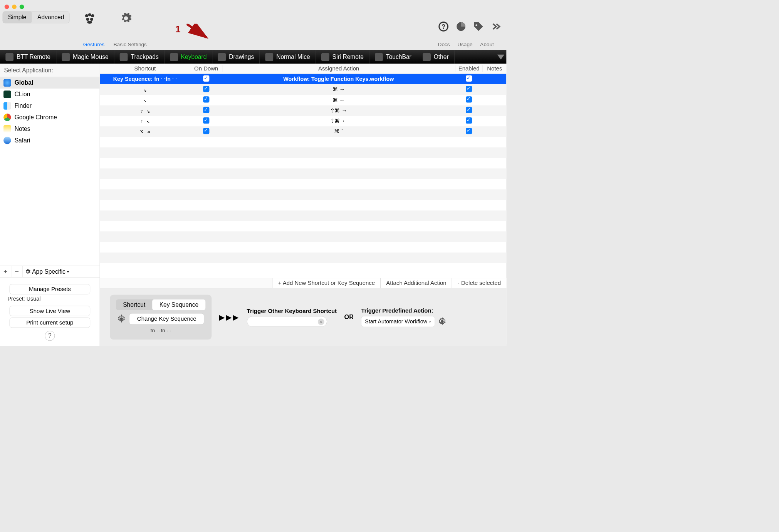 The width and height of the screenshot is (779, 532). I want to click on basic-settings-icon, so click(126, 18).